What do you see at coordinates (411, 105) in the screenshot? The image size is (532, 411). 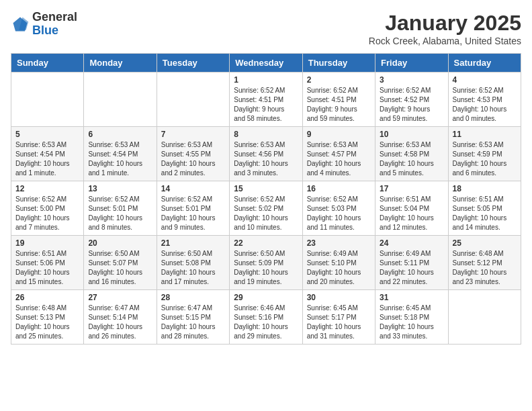 I see `day-info: Sunrise: 6:52 AM Sunset: 4:52 PM Dayligh…` at bounding box center [411, 105].